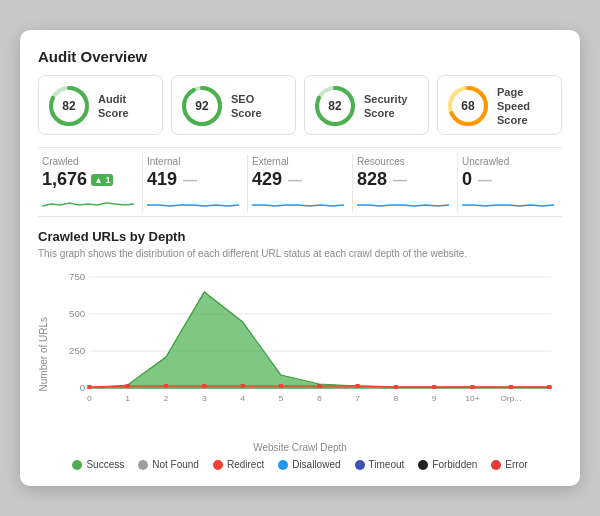 Image resolution: width=600 pixels, height=516 pixels. Describe the element at coordinates (500, 105) in the screenshot. I see `score-card-speed: 68 Page Speed Score` at that location.